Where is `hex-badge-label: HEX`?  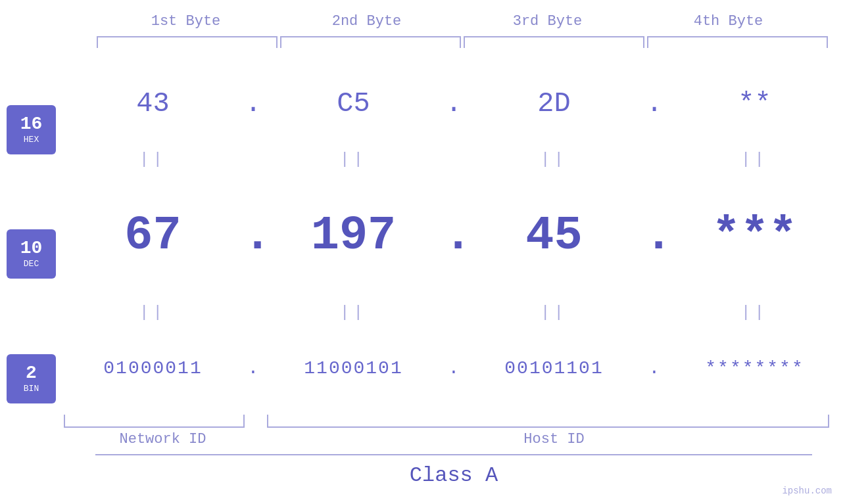
hex-badge-label: HEX is located at coordinates (32, 139).